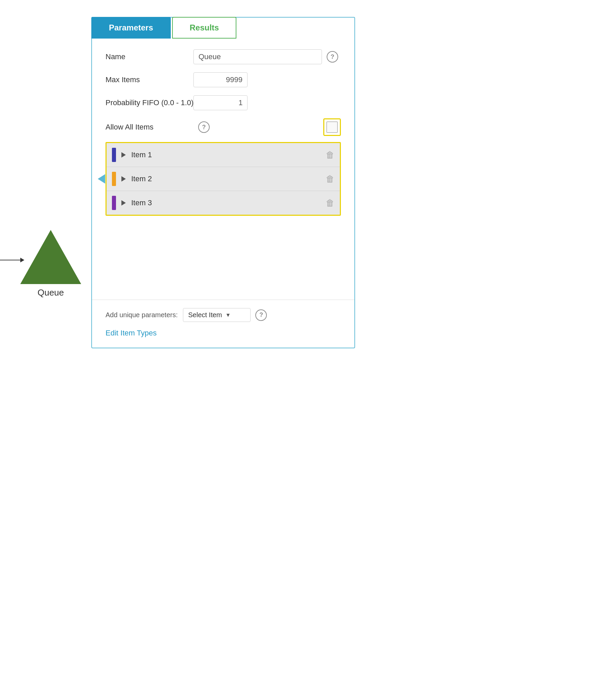 The height and width of the screenshot is (700, 606). I want to click on select-item-dropdown: Select Item ▼, so click(217, 315).